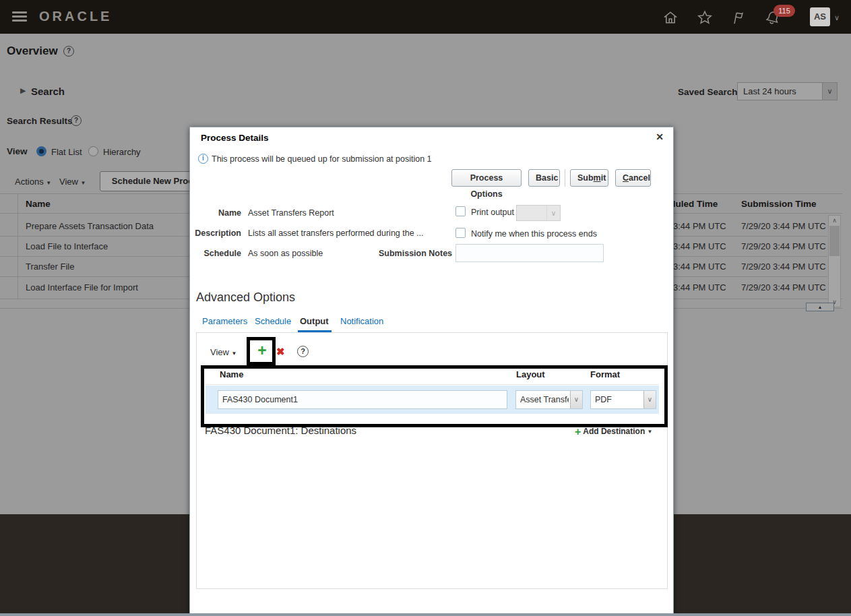 The height and width of the screenshot is (616, 851). Describe the element at coordinates (834, 241) in the screenshot. I see `scrollbar-thumb` at that location.